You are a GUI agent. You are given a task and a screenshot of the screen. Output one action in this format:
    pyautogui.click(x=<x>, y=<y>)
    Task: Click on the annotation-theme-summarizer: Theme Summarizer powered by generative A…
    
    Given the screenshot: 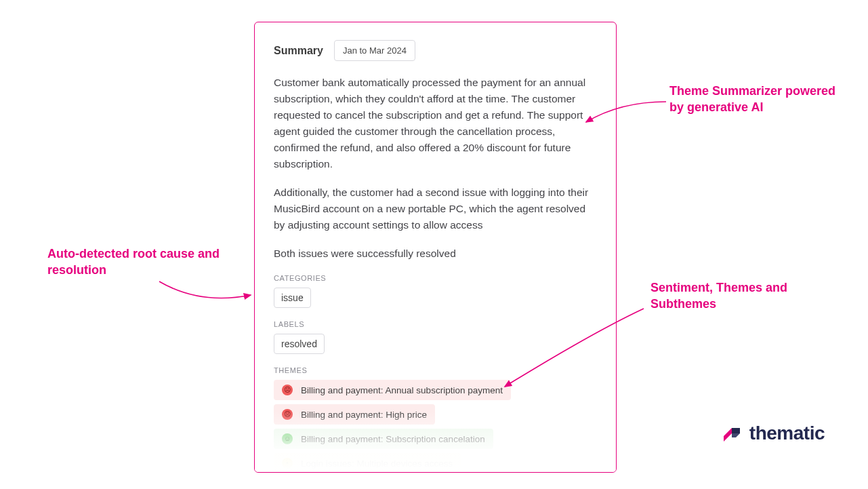 What is the action you would take?
    pyautogui.click(x=758, y=99)
    